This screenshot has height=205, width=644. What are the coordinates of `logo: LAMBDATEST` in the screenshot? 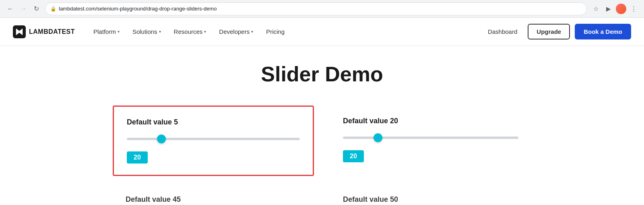 It's located at (44, 32).